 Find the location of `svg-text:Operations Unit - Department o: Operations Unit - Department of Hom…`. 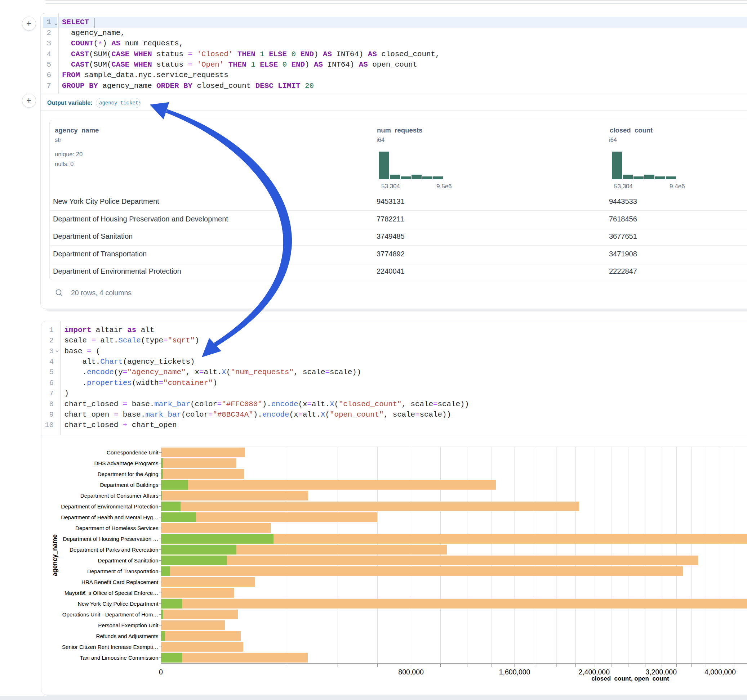

svg-text:Operations Unit - Department o: Operations Unit - Department of Hom… is located at coordinates (110, 614).